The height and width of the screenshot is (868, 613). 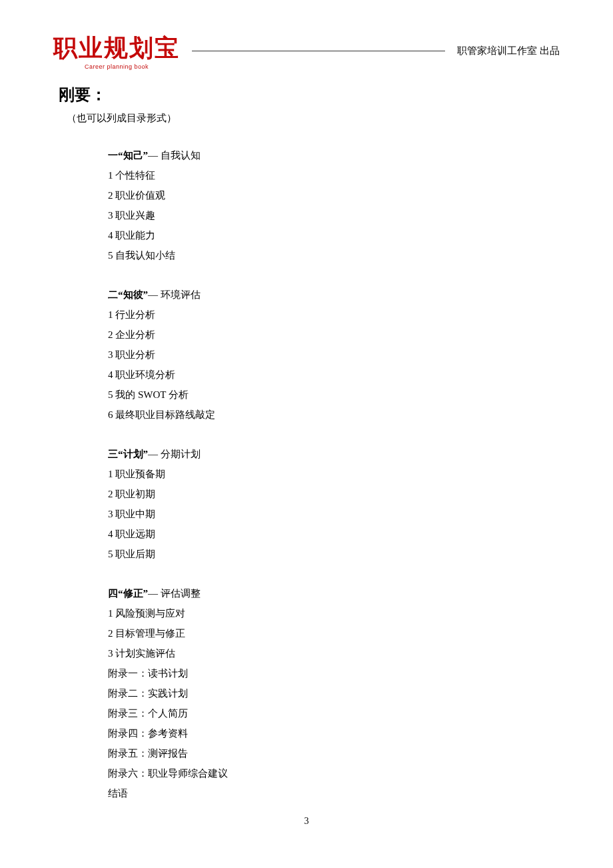 I want to click on toc-heading-bold: 一“知己”, so click(x=128, y=155).